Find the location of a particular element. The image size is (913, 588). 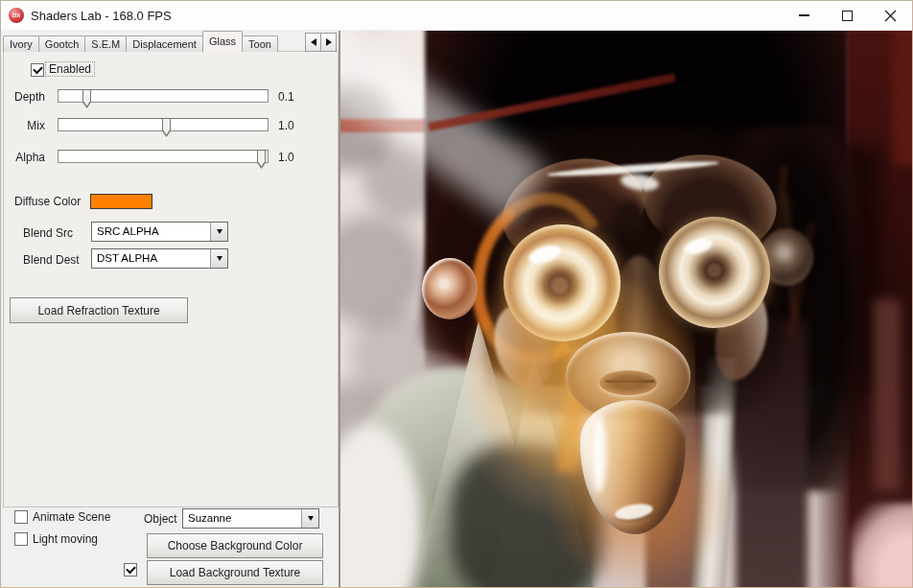

enabled-label: Enabled is located at coordinates (70, 69).